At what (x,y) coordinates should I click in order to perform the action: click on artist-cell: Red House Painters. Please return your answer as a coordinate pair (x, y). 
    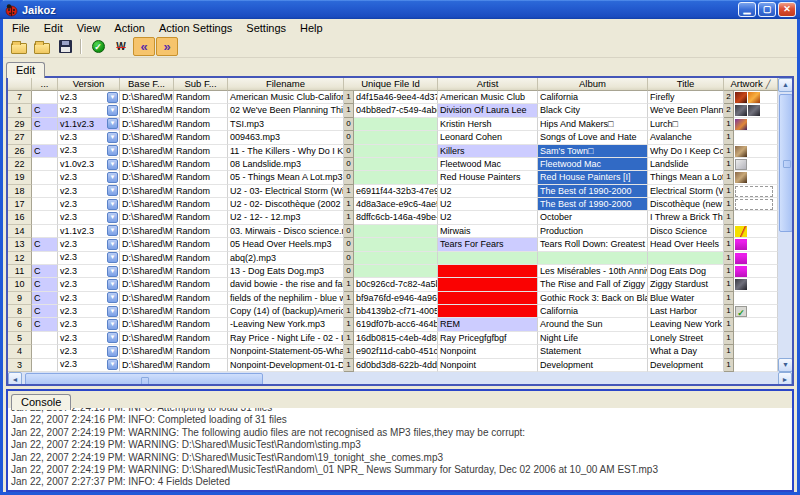
    Looking at the image, I should click on (488, 178).